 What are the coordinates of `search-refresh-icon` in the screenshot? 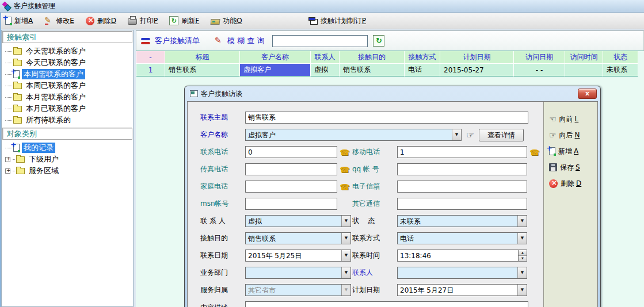 It's located at (379, 41).